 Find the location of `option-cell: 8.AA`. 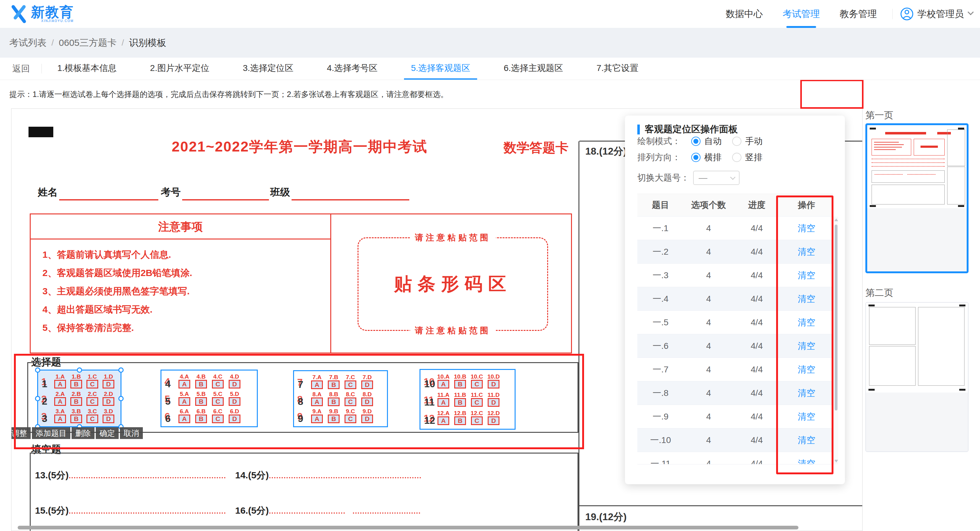

option-cell: 8.AA is located at coordinates (317, 399).